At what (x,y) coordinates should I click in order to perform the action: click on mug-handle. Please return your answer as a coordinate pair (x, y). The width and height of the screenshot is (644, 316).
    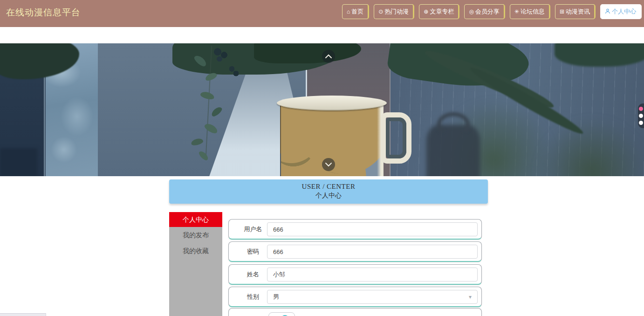
    Looking at the image, I should click on (396, 138).